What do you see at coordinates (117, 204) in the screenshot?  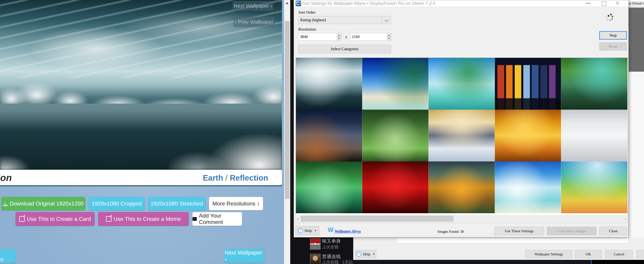 I see `cropped-resolution-button: 1920x1080 Cropped` at bounding box center [117, 204].